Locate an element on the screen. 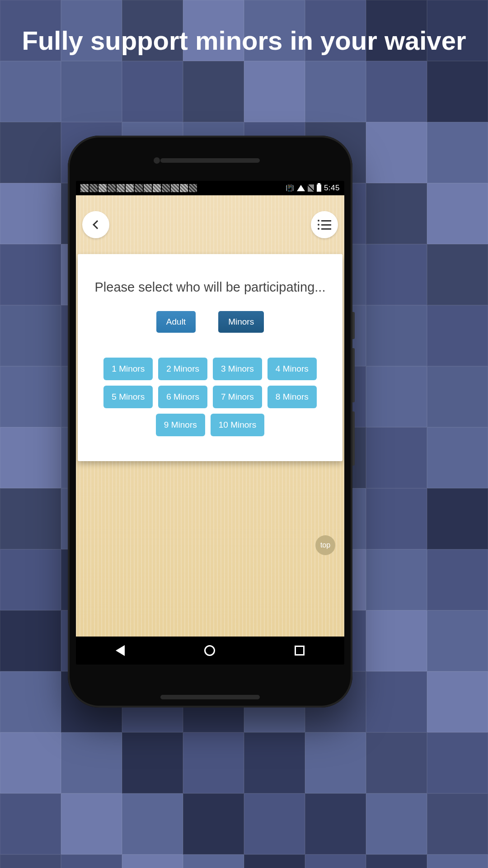  wifi-icon is located at coordinates (301, 188).